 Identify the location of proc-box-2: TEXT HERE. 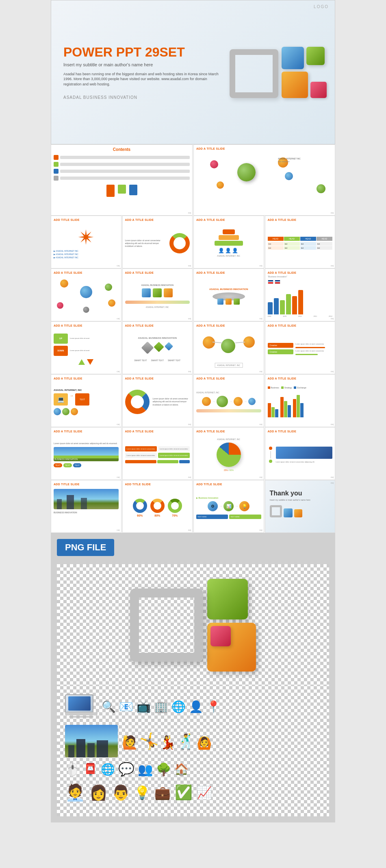
(245, 517).